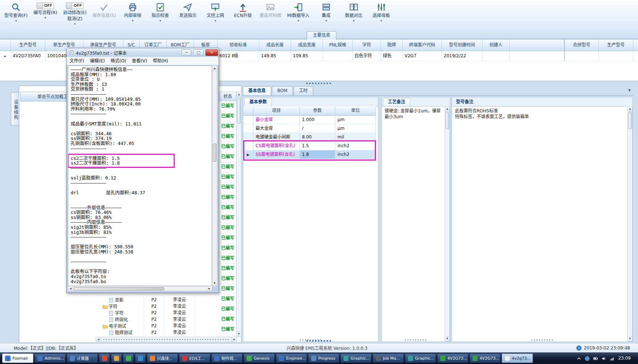  Describe the element at coordinates (338, 45) in the screenshot. I see `grid-col-header: PNL规格` at that location.